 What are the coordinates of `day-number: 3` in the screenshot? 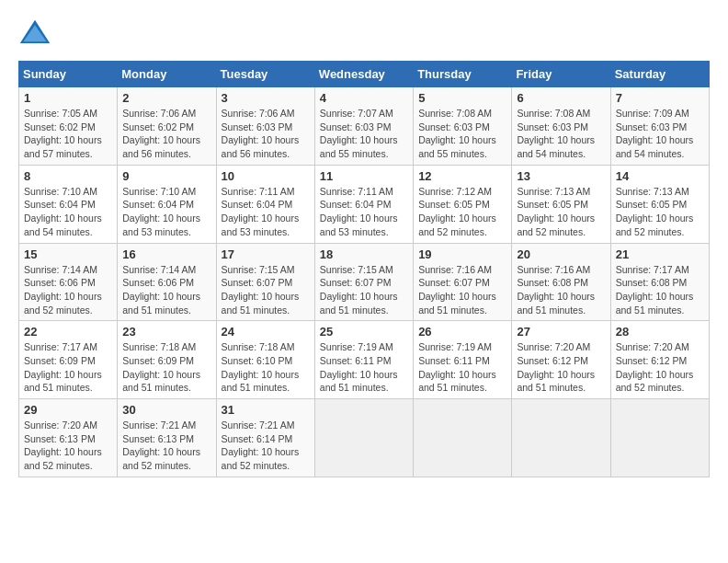 It's located at (266, 98).